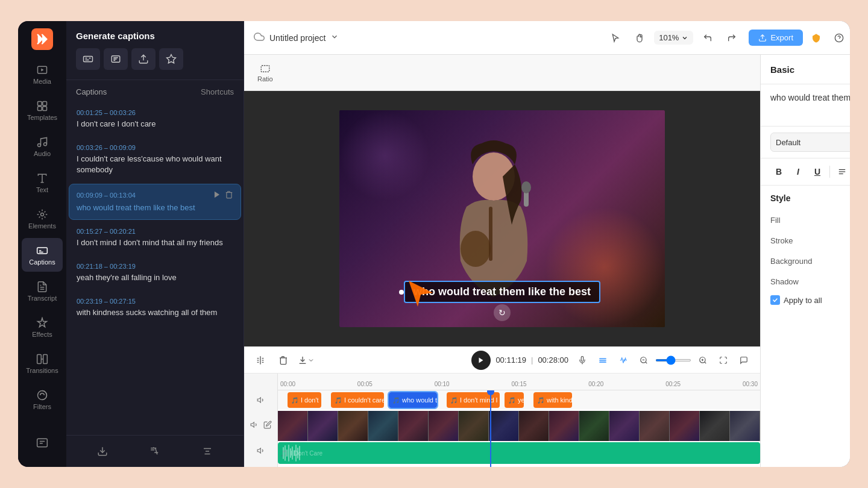  I want to click on auto-captions-btn, so click(88, 59).